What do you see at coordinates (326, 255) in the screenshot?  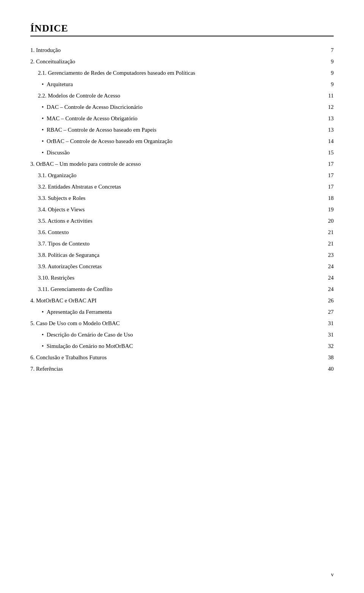 I see `entry-page: 23` at bounding box center [326, 255].